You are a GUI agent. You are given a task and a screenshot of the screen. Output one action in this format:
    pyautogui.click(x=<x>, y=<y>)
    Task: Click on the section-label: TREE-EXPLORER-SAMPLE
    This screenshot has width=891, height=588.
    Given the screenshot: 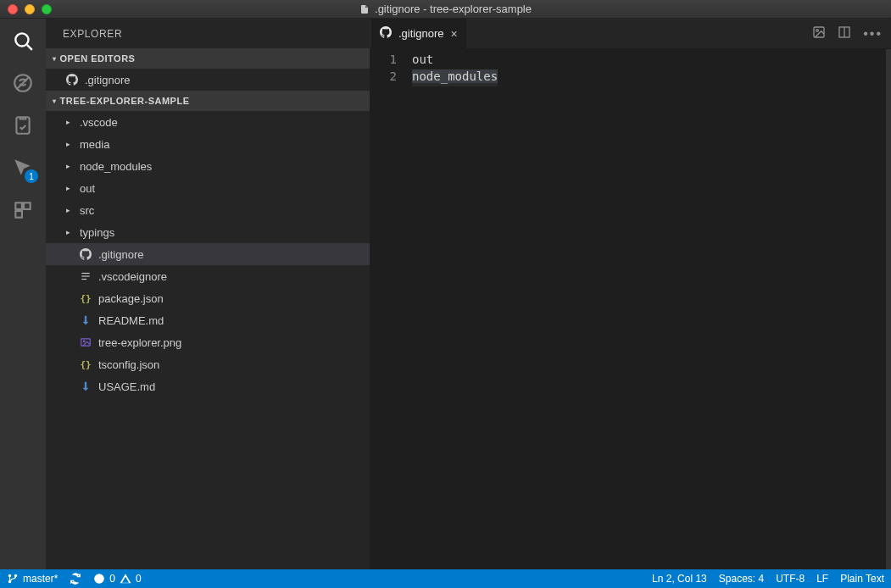 What is the action you would take?
    pyautogui.click(x=125, y=101)
    